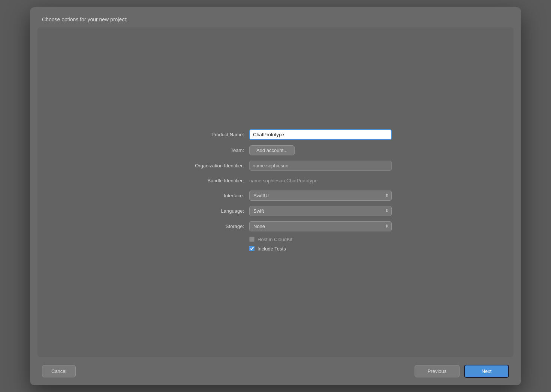 The height and width of the screenshot is (392, 551). What do you see at coordinates (437, 371) in the screenshot?
I see `previous-button: Previous` at bounding box center [437, 371].